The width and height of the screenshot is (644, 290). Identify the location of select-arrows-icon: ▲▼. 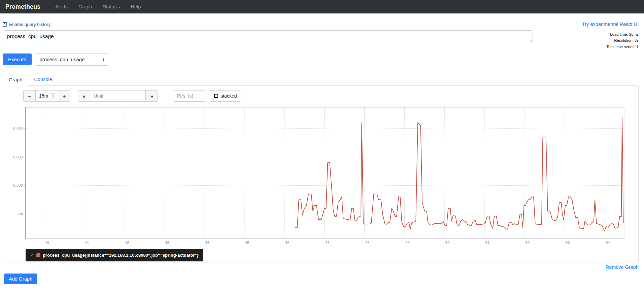
(104, 60).